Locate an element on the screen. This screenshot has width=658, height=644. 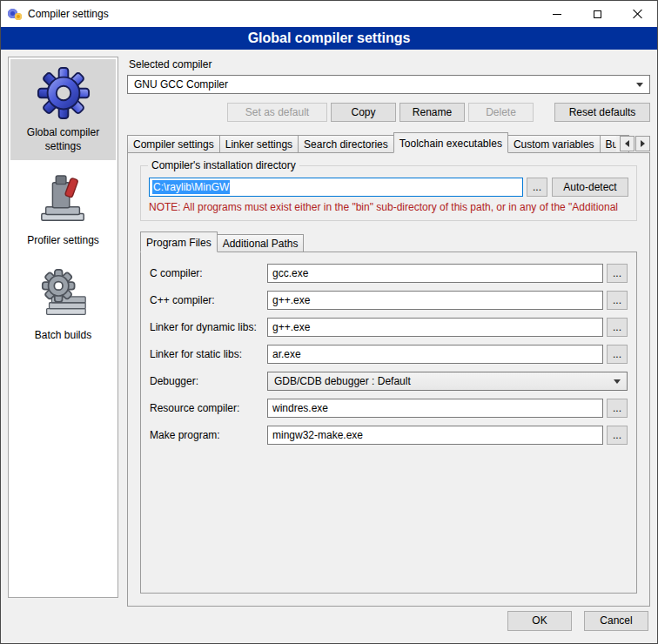
make-program-input is located at coordinates (435, 435).